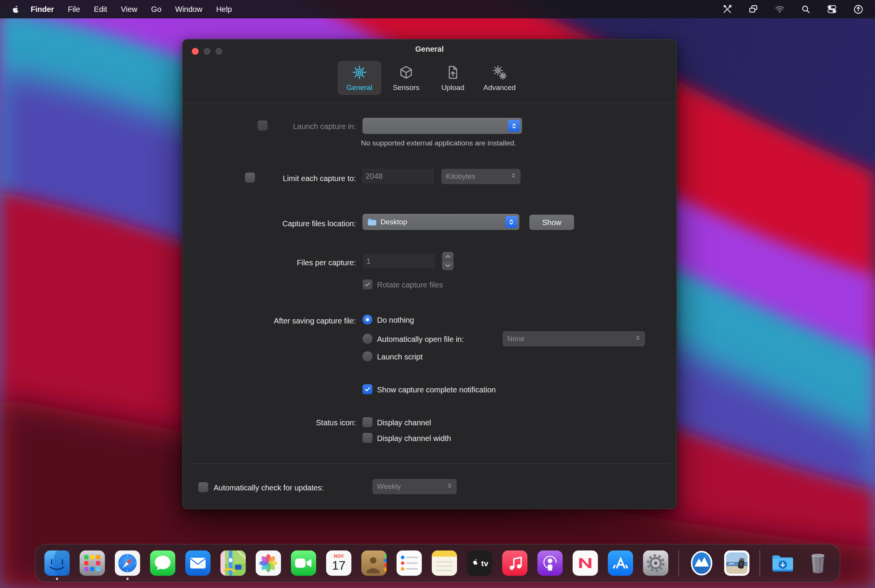  Describe the element at coordinates (314, 126) in the screenshot. I see `launch-capture-label: Launch capture in:` at that location.